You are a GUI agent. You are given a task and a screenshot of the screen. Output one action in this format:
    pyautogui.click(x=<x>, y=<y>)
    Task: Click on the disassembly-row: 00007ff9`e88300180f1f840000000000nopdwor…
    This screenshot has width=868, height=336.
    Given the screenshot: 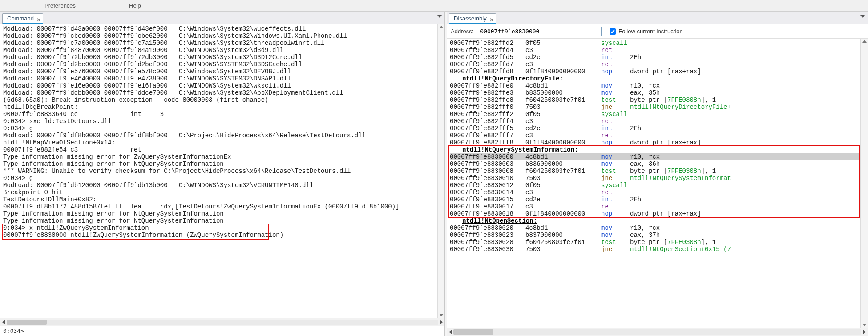 What is the action you would take?
    pyautogui.click(x=658, y=214)
    